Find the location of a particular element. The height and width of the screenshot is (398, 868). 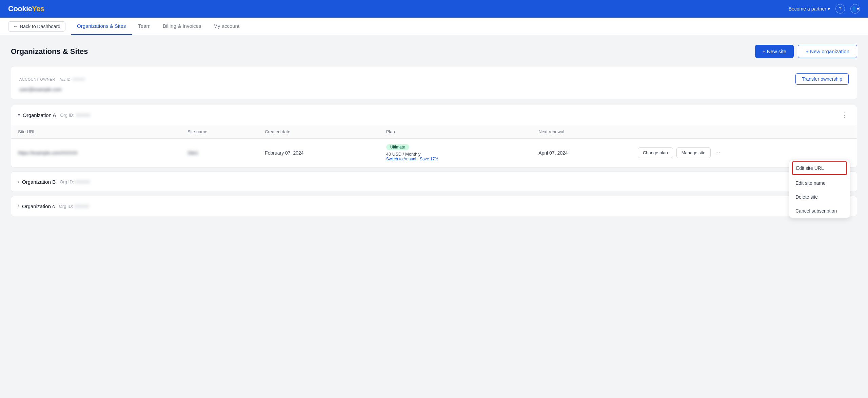

row-actions: Change plan Manage site ··· Edit site UR… is located at coordinates (744, 153).